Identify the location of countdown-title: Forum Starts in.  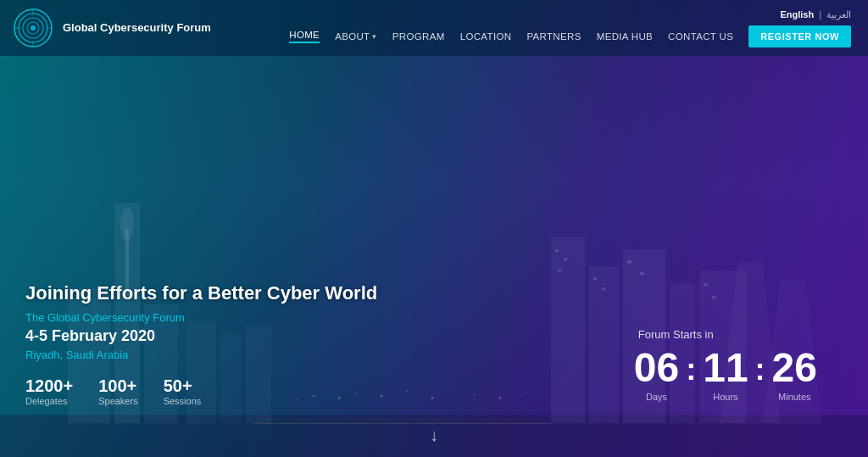
(726, 334).